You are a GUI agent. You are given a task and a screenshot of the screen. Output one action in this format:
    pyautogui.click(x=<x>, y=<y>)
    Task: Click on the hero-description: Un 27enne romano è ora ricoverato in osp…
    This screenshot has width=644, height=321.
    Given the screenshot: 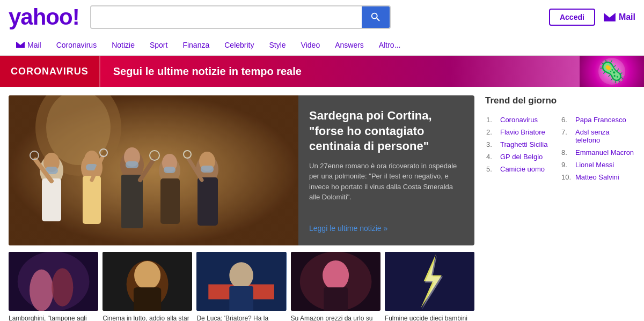 What is the action you would take?
    pyautogui.click(x=386, y=189)
    